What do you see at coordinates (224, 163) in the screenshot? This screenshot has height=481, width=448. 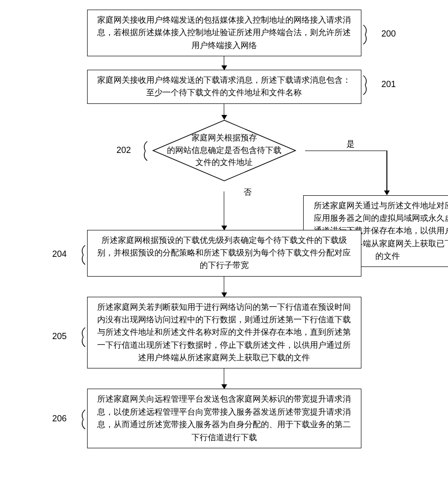 I see `decision-line: 文件的文件地址` at bounding box center [224, 163].